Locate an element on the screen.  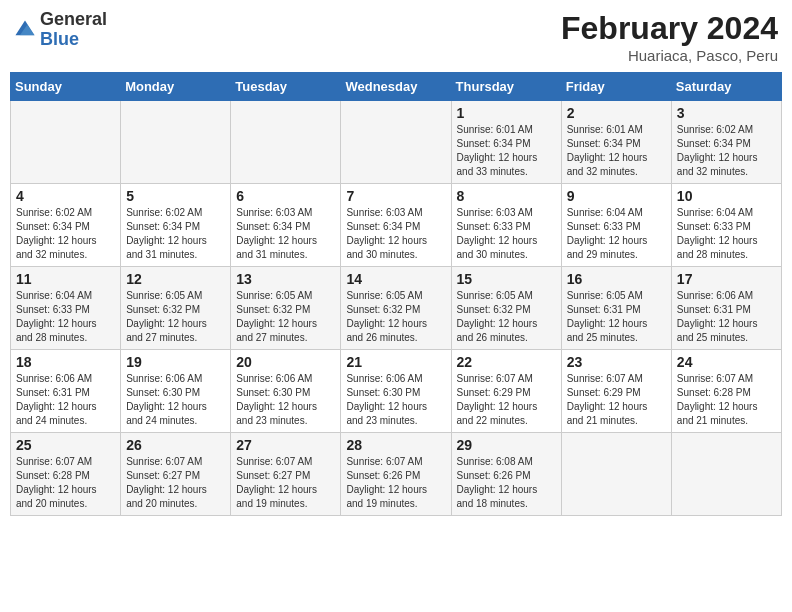
day-number: 2 is located at coordinates (616, 113).